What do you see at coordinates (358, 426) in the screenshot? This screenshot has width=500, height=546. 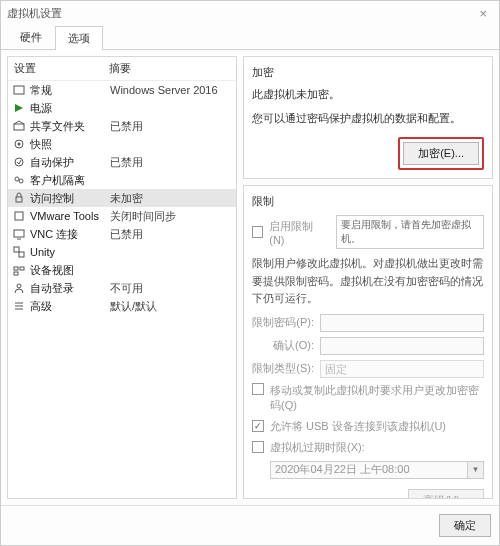 I see `usb-label: 允许将 USB 设备连接到该虚拟机(U)` at bounding box center [358, 426].